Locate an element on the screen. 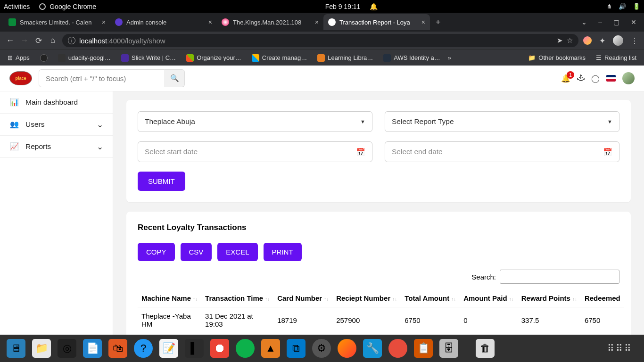 The height and width of the screenshot is (362, 644). tab-kings-man: The.Kings.Man.2021.108 × is located at coordinates (270, 22).